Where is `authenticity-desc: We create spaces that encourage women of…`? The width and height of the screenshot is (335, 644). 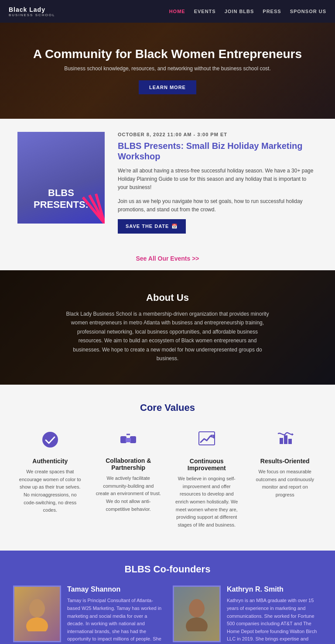 authenticity-desc: We create spaces that encourage women of… is located at coordinates (50, 491).